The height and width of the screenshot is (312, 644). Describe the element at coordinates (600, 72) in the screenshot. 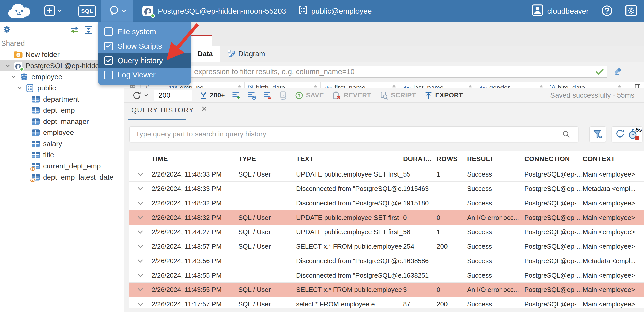

I see `apply-filter-button` at that location.